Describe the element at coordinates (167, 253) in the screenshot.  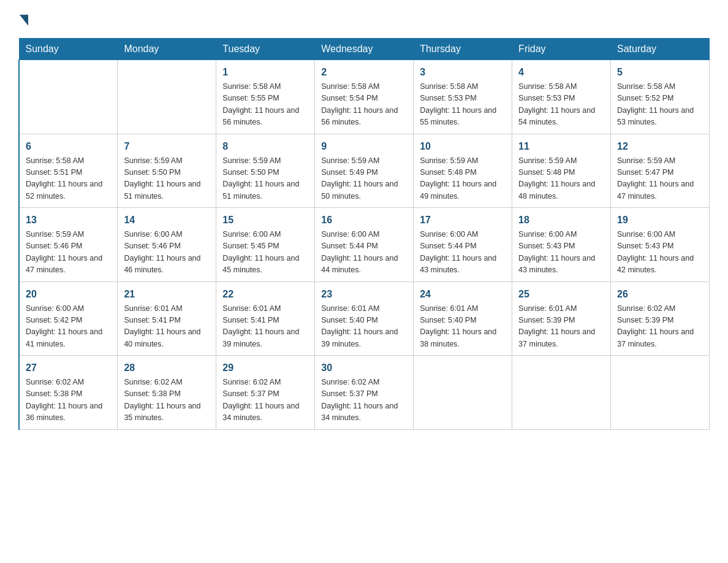
I see `day-info: Sunrise: 6:00 AMSunset: 5:46 PMDaylight:…` at that location.